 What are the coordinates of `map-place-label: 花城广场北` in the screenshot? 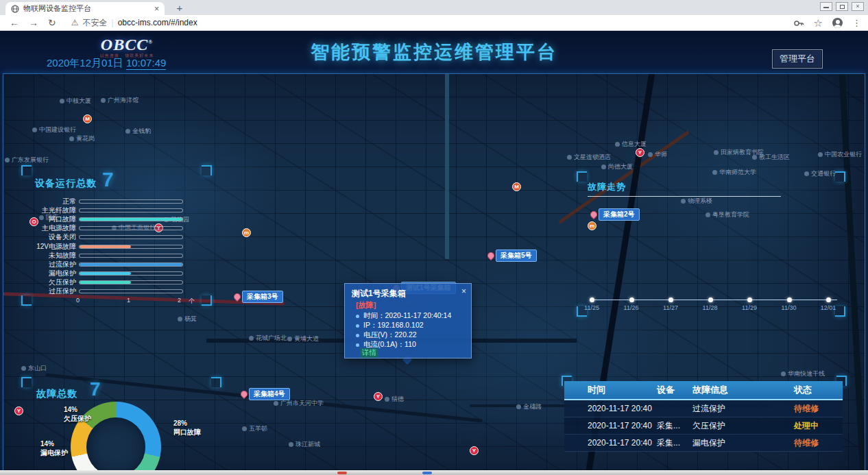 It's located at (267, 339).